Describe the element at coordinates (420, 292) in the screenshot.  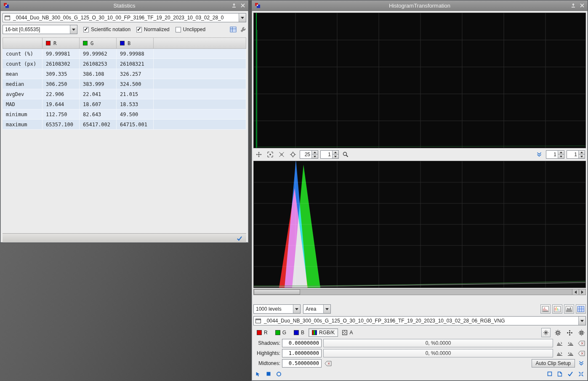
I see `histogram-scrollbar` at that location.